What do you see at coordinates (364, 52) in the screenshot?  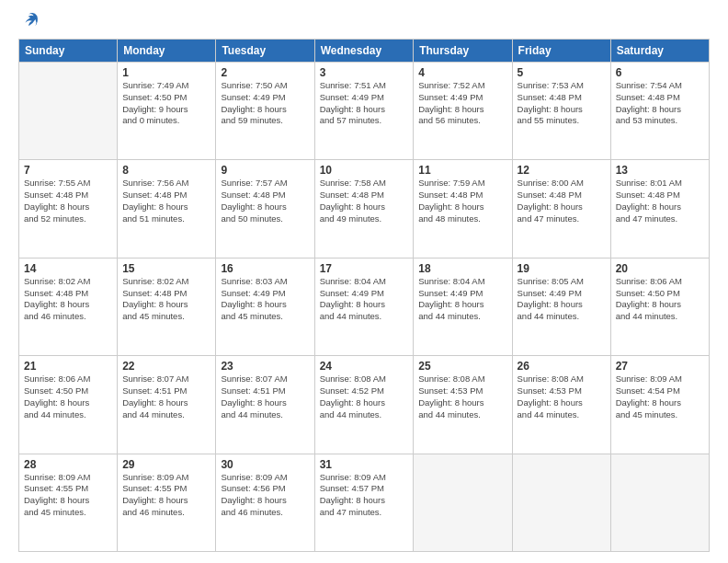 I see `day-of-week-header: Wednesday` at bounding box center [364, 52].